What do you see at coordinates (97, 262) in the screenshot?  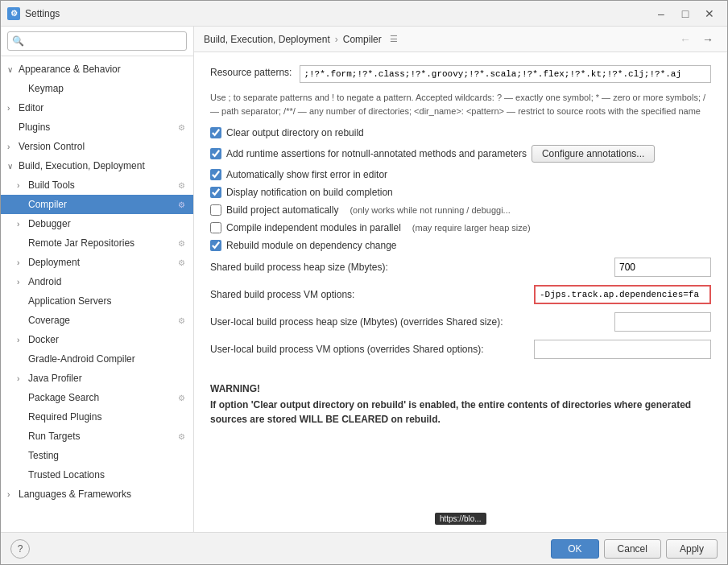 I see `sidebar-item-deployment: › Deployment ⚙` at bounding box center [97, 262].